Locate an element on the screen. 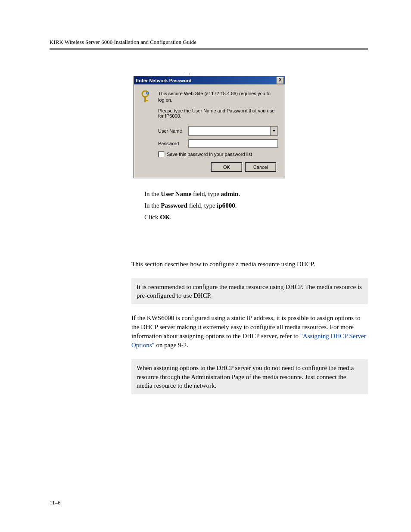 This screenshot has width=411, height=532. dropdown-button is located at coordinates (274, 131).